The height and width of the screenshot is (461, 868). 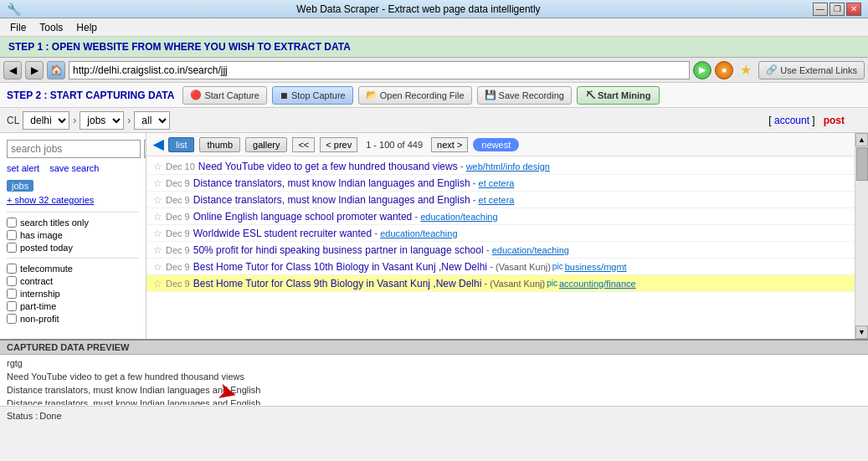 What do you see at coordinates (34, 70) in the screenshot?
I see `forward-button: ▶` at bounding box center [34, 70].